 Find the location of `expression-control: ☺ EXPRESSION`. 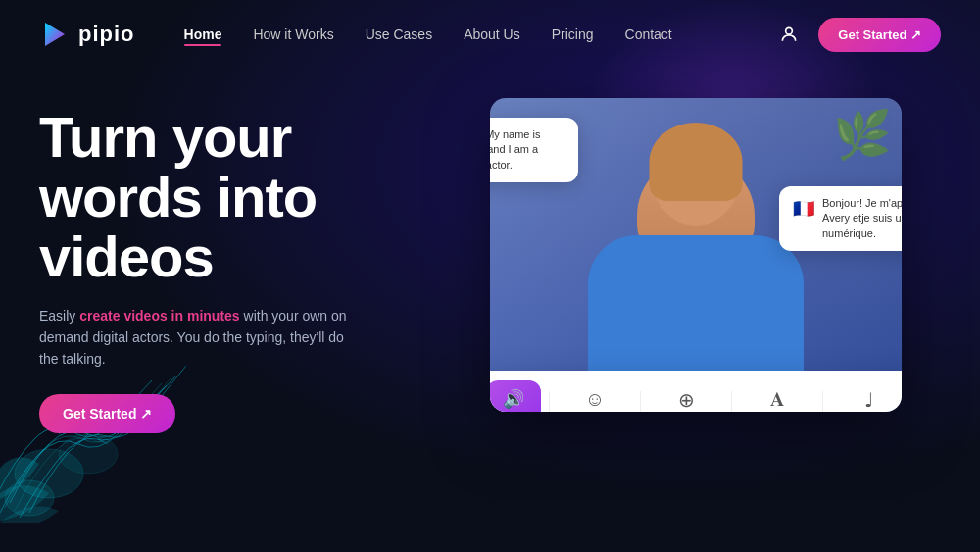

expression-control: ☺ EXPRESSION is located at coordinates (595, 400).